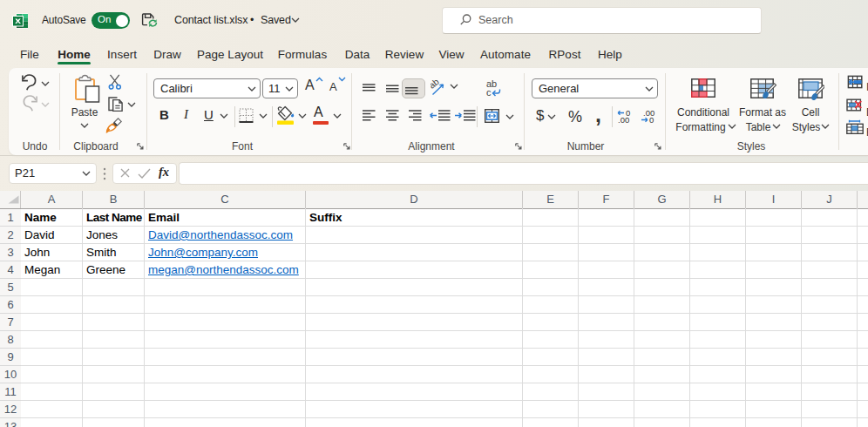  Describe the element at coordinates (489, 92) in the screenshot. I see `svg-text: c` at that location.